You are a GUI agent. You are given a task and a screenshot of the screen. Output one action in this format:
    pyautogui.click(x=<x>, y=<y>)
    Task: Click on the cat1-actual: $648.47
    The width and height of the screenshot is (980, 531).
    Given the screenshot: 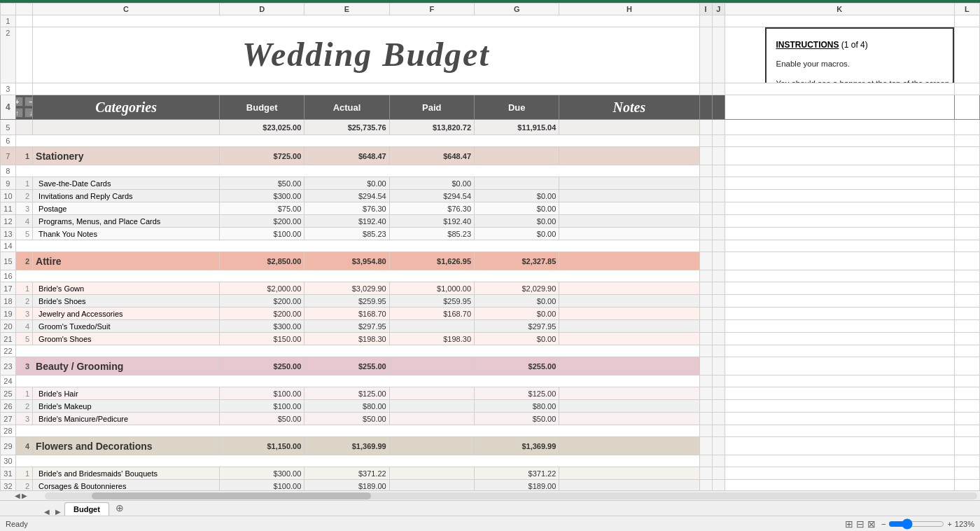 What is the action you would take?
    pyautogui.click(x=347, y=156)
    